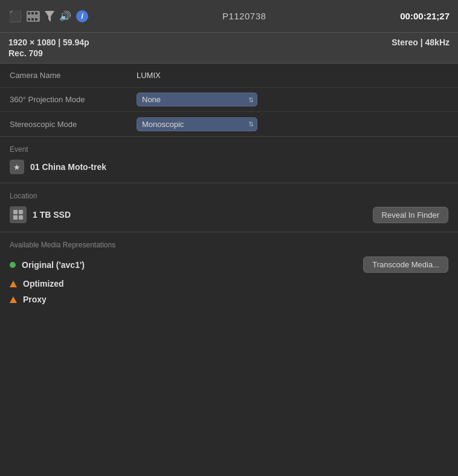  I want to click on toolbar: ⬛ 🔊 i P1120738 00:00:21;27, so click(229, 16).